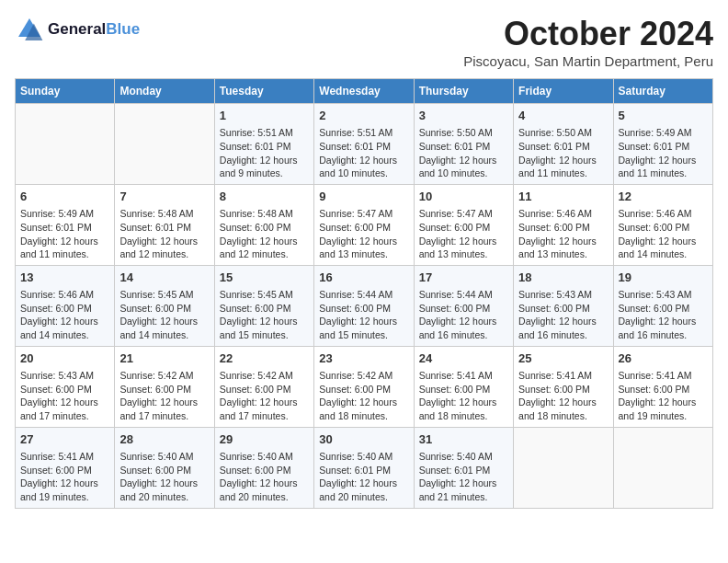 Image resolution: width=728 pixels, height=563 pixels. I want to click on calendar-cell: 22Sunrise: 5:42 AM Sunset: 6:00 PM Dayli…, so click(264, 386).